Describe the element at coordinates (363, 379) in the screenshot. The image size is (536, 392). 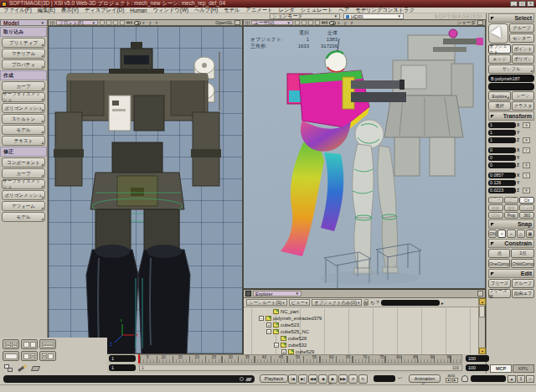
I see `transport-button: ↻` at that location.